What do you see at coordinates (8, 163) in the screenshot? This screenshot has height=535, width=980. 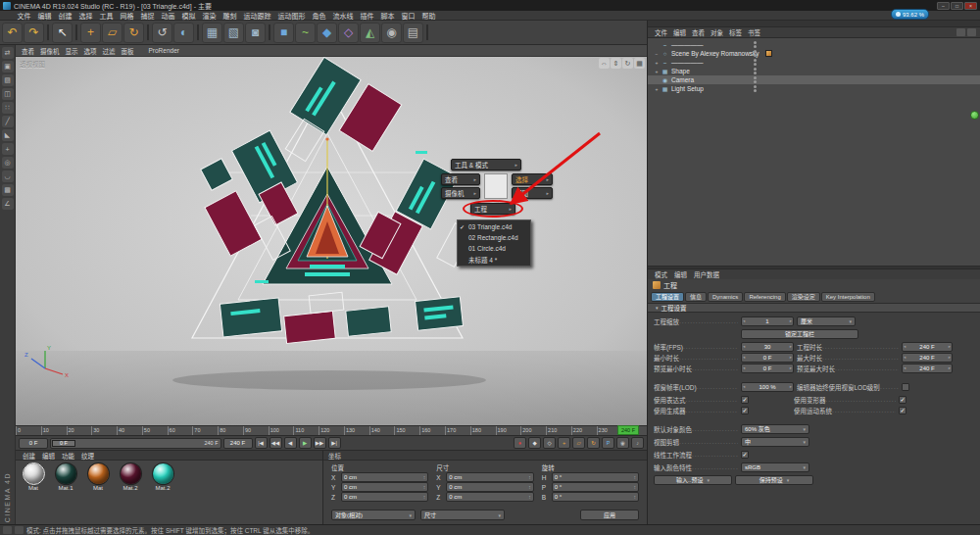 I see `viewport-solo-icon: ◎` at bounding box center [8, 163].